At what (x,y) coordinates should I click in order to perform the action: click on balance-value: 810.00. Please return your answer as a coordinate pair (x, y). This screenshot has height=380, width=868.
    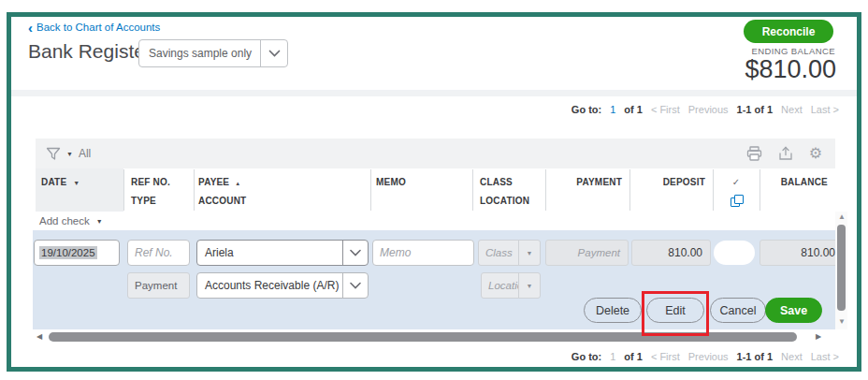
    Looking at the image, I should click on (802, 253).